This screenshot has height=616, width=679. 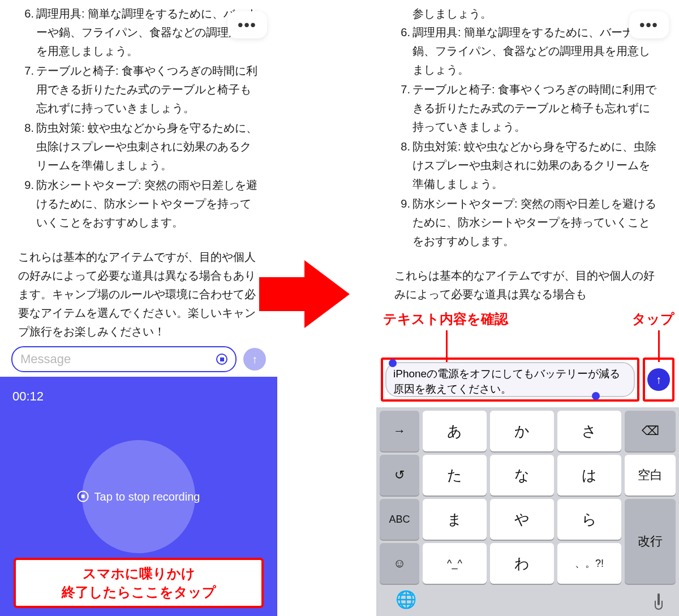 What do you see at coordinates (124, 359) in the screenshot?
I see `message-input: Message` at bounding box center [124, 359].